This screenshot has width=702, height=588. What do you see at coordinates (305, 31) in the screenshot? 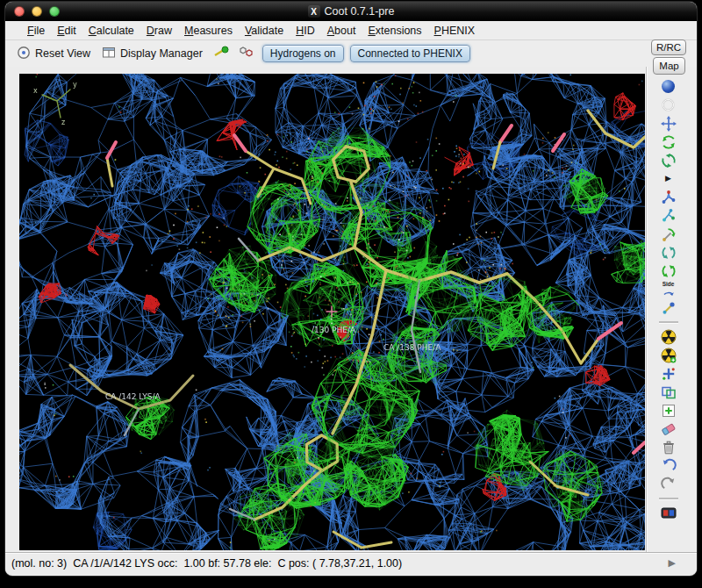
I see `menu-hid: HID` at bounding box center [305, 31].